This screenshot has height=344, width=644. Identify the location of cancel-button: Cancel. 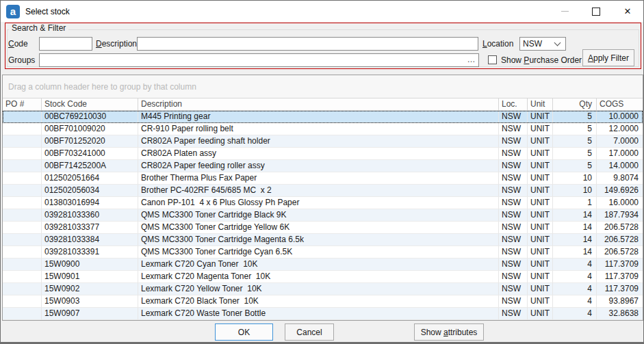
(309, 332).